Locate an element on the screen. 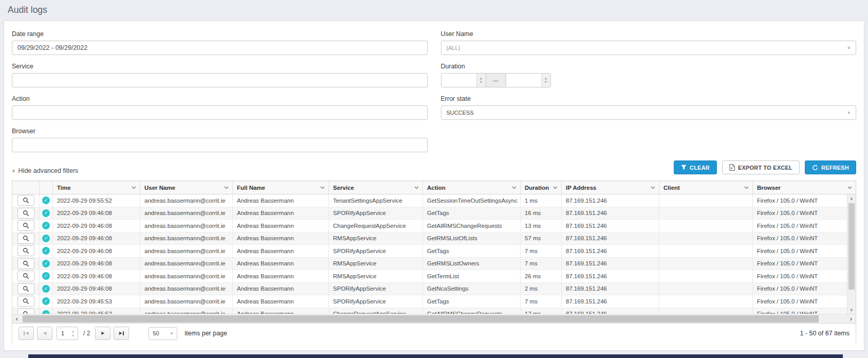  horizontal-scrollbar-thumb is located at coordinates (420, 319).